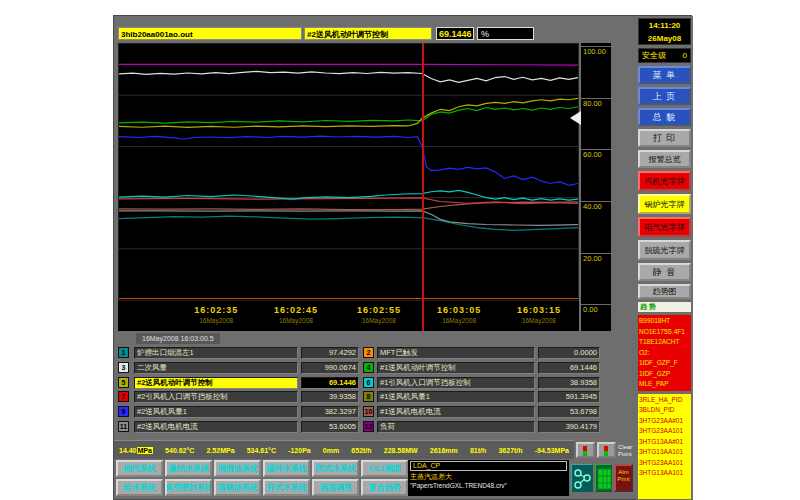 Image resolution: width=800 pixels, height=500 pixels. I want to click on trend-run-indicator-button, so click(586, 450).